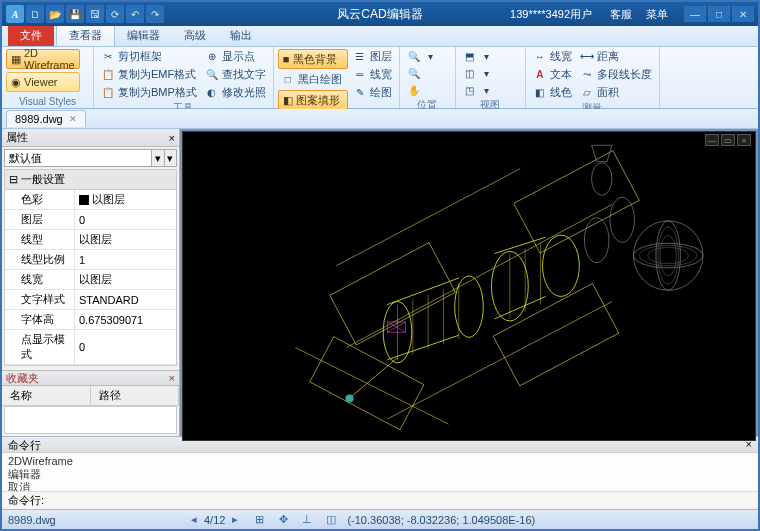 The width and height of the screenshot is (760, 531). What do you see at coordinates (743, 14) in the screenshot?
I see `close-button: ✕` at bounding box center [743, 14].